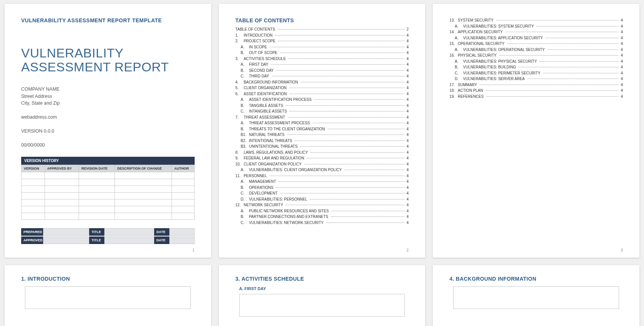 This screenshot has width=644, height=326. Describe the element at coordinates (322, 182) in the screenshot. I see `toc-entry: A.MANAGEMENT4` at that location.